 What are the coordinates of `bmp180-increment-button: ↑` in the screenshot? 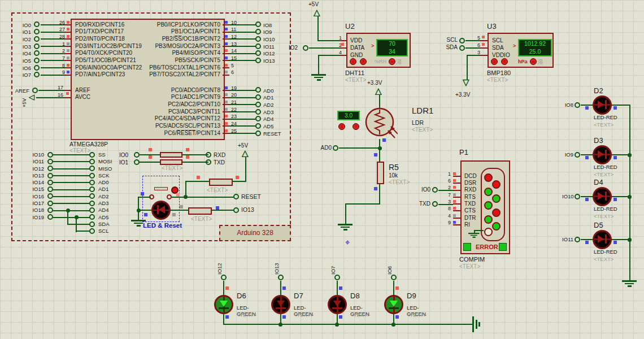 It's located at (504, 62).